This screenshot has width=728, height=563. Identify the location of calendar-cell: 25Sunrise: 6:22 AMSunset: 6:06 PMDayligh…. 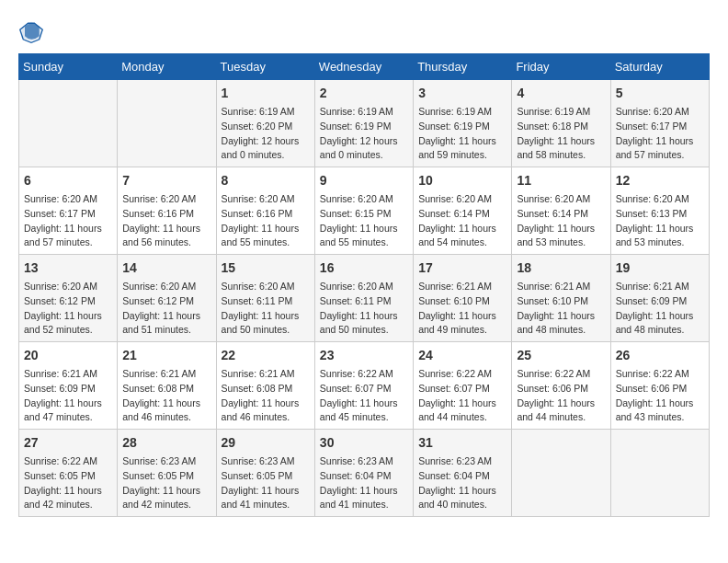
(561, 386).